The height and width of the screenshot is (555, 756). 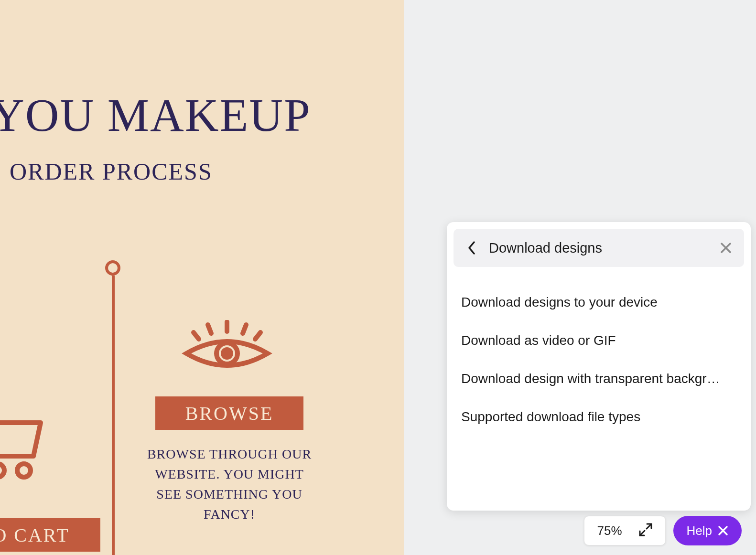 What do you see at coordinates (646, 530) in the screenshot?
I see `expand-icon` at bounding box center [646, 530].